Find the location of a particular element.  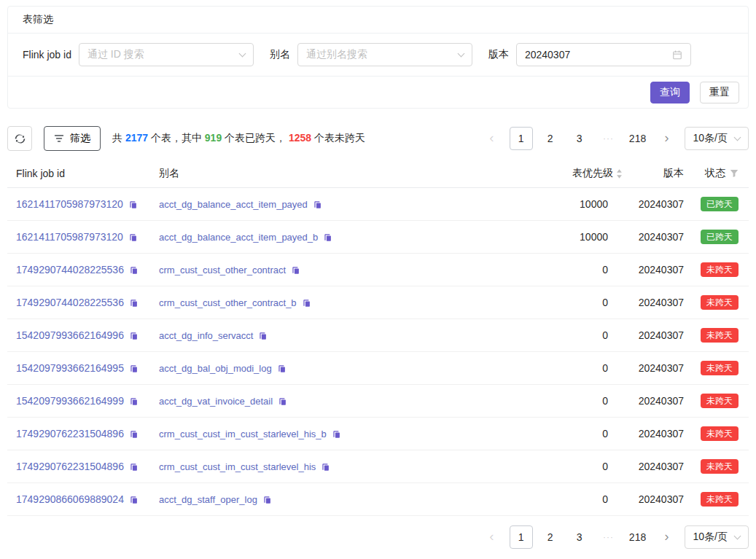

summary-part: 个表已跨天， is located at coordinates (255, 138).